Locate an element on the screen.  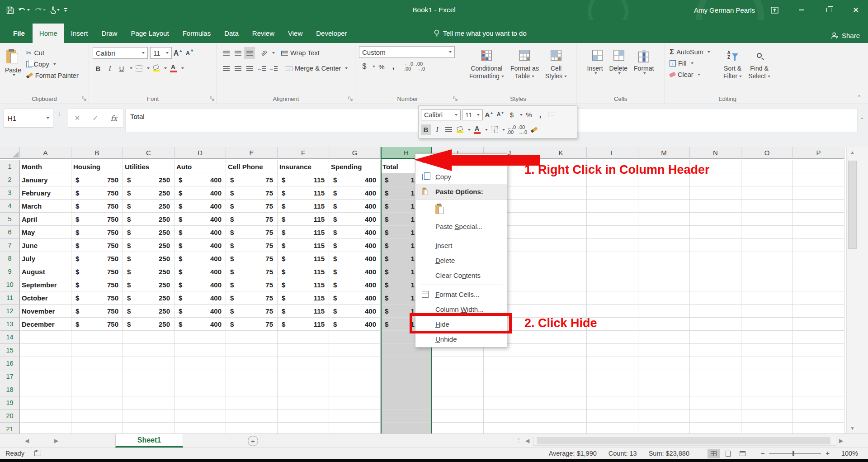
cell-A11: October is located at coordinates (46, 298).